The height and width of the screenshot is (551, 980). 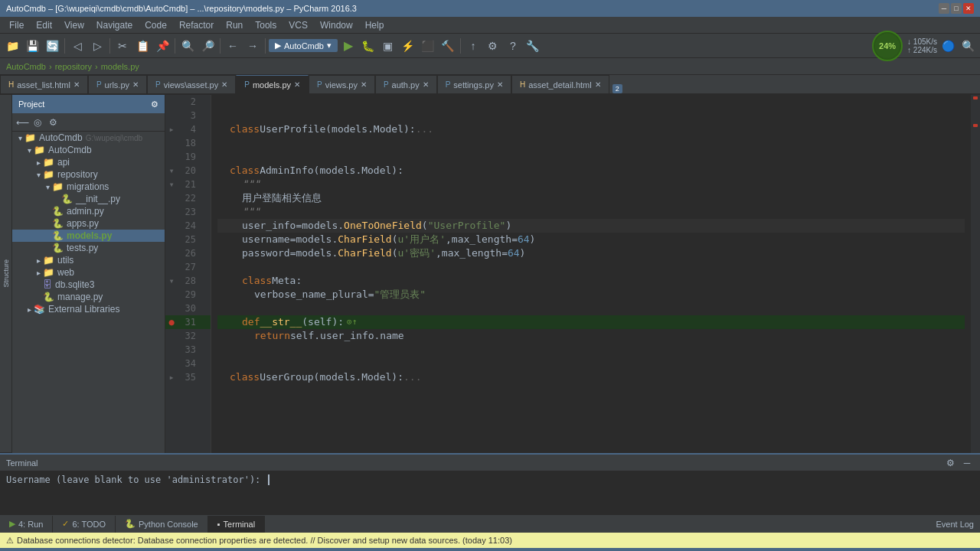 What do you see at coordinates (969, 8) in the screenshot?
I see `close-button: ✕` at bounding box center [969, 8].